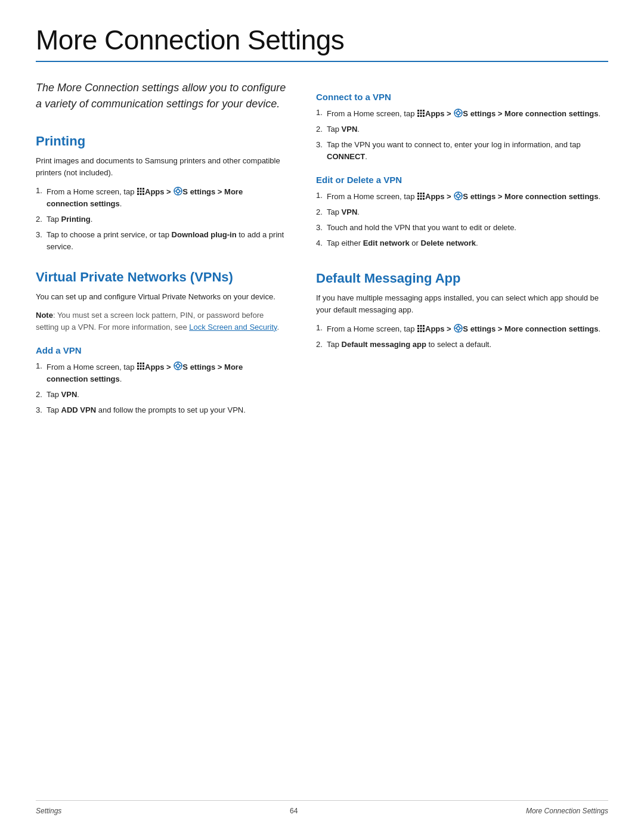  What do you see at coordinates (161, 373) in the screenshot?
I see `add-vpn-step-1: 1. From a Home screen, tap` at bounding box center [161, 373].